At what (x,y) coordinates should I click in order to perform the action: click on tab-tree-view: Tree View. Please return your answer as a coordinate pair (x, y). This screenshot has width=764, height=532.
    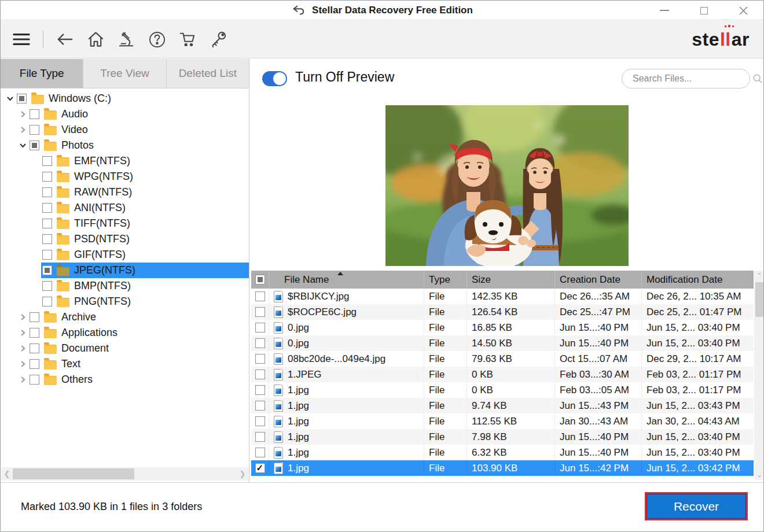
    Looking at the image, I should click on (125, 73).